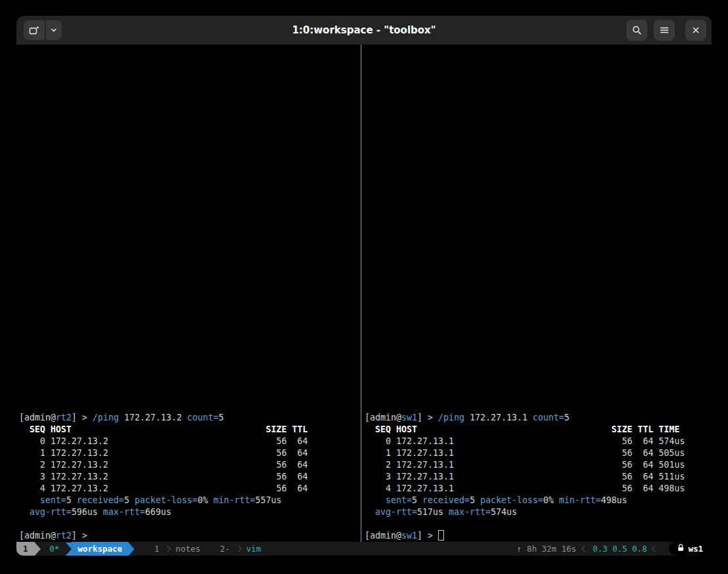 This screenshot has width=728, height=574. Describe the element at coordinates (519, 548) in the screenshot. I see `uptime-arrow-icon: ↑` at that location.